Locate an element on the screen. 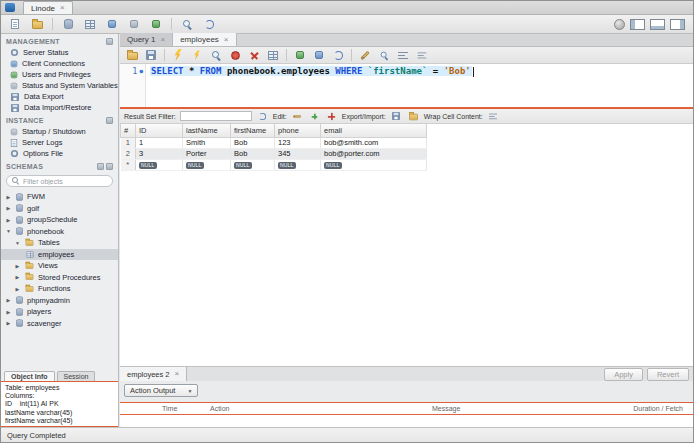 The height and width of the screenshot is (443, 694). create-view-icon is located at coordinates (112, 24).